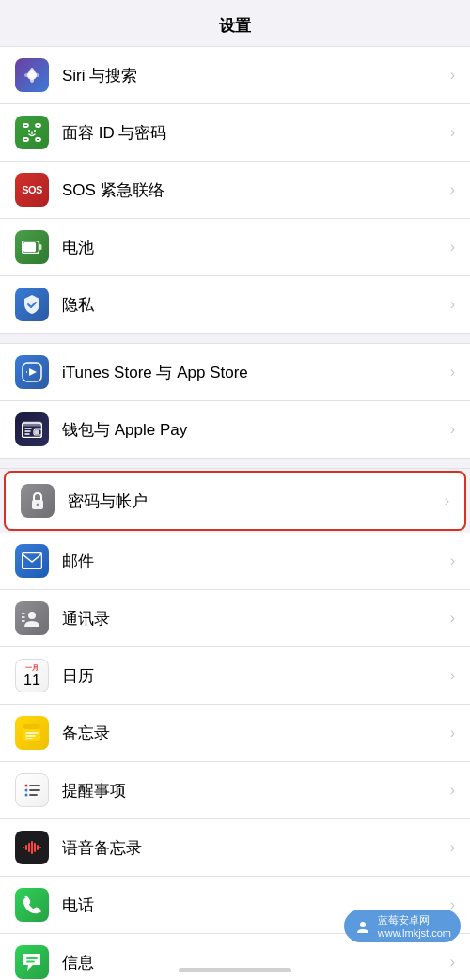 The width and height of the screenshot is (470, 980). Describe the element at coordinates (453, 962) in the screenshot. I see `messages-chevron: ›` at that location.